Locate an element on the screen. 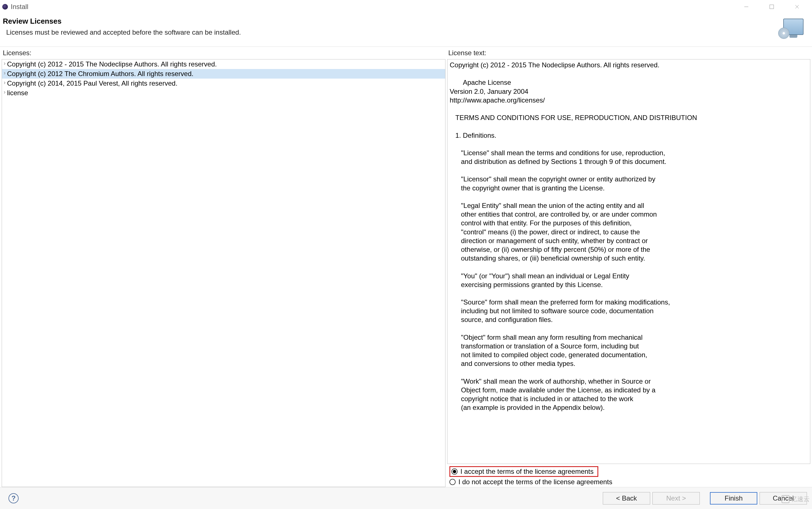 The image size is (812, 509). license-item: Copyright (c) 2012 - 2015 The Nodeclipse… is located at coordinates (224, 64).